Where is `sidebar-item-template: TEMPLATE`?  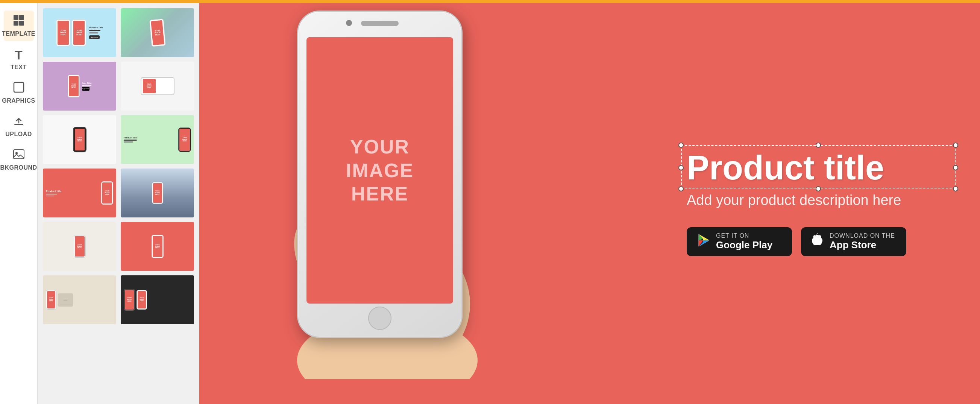
sidebar-item-template: TEMPLATE is located at coordinates (19, 26).